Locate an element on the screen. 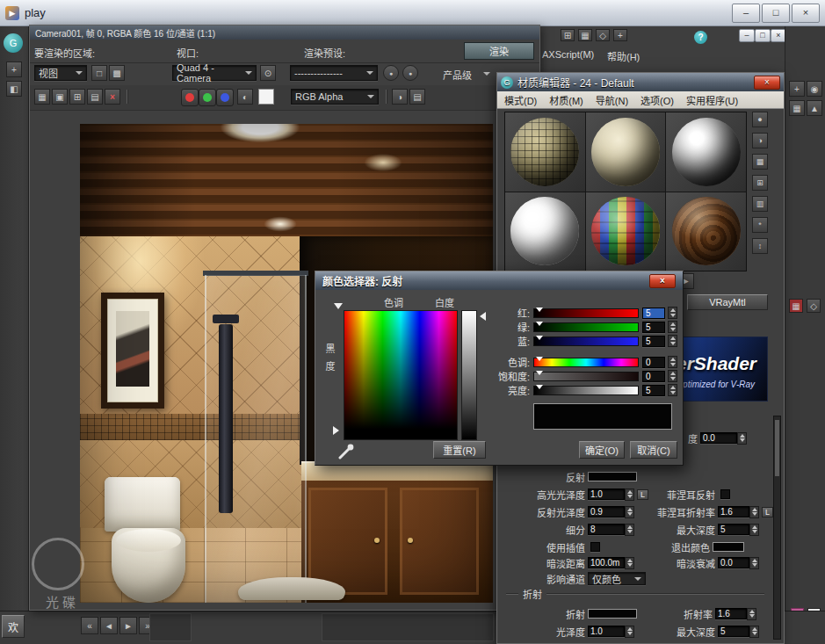 Image resolution: width=825 pixels, height=644 pixels. saturation-spinner is located at coordinates (673, 376).